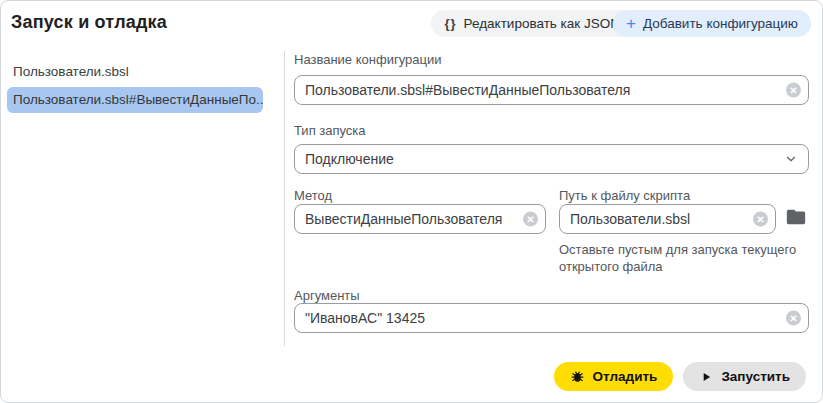 This screenshot has height=403, width=823. What do you see at coordinates (327, 296) in the screenshot?
I see `arguments-label: Аргументы` at bounding box center [327, 296].